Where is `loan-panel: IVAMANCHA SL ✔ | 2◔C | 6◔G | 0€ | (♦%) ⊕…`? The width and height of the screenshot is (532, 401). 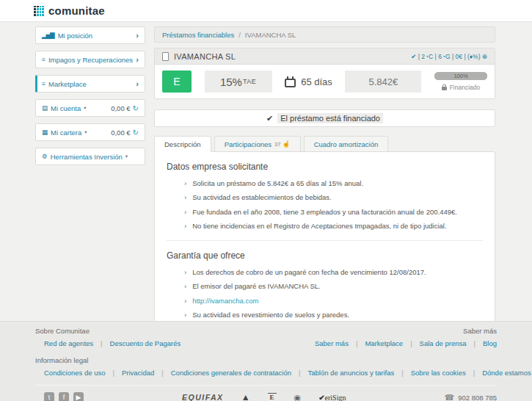 loan-panel: IVAMANCHA SL ✔ | 2◔C | 6◔G | 0€ | (♦%) ⊕… is located at coordinates (324, 73).